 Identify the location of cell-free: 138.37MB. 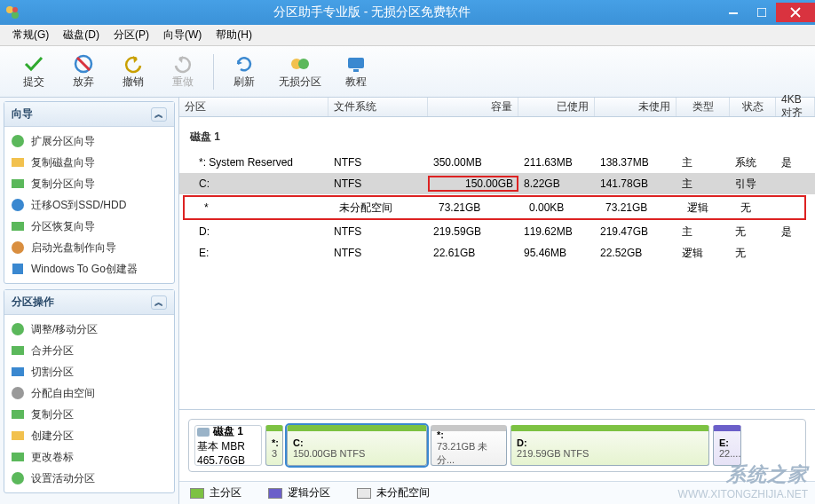
(636, 162).